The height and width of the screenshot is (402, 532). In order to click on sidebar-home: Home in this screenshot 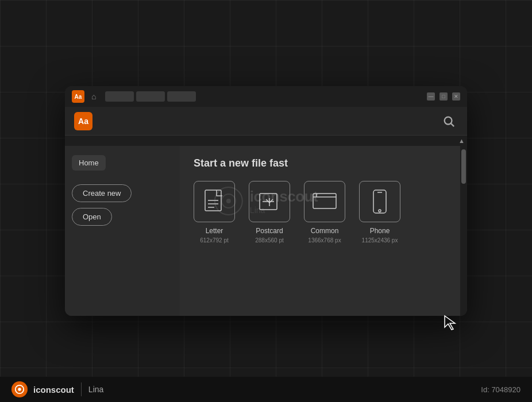, I will do `click(88, 163)`.